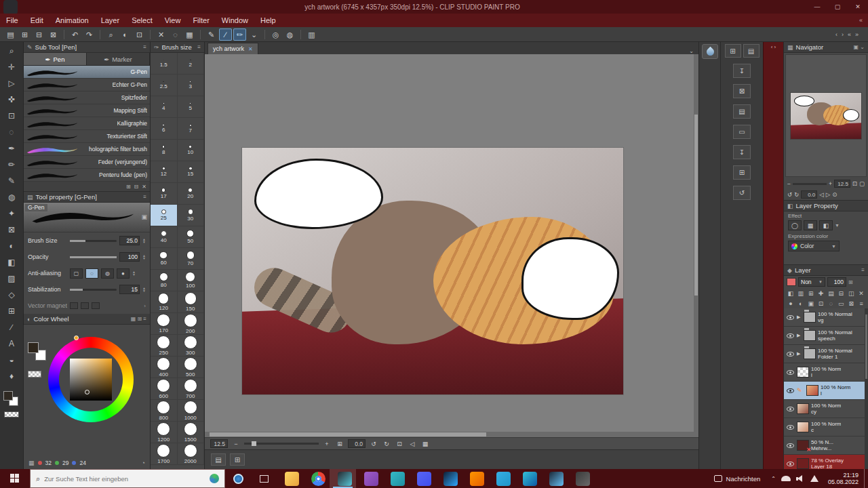  Describe the element at coordinates (789, 195) in the screenshot. I see `nav-rotate-left-icon: ↺` at that location.